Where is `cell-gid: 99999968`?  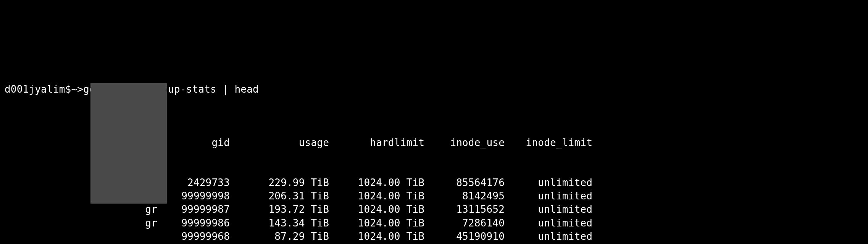
cell-gid: 99999968 is located at coordinates (194, 236).